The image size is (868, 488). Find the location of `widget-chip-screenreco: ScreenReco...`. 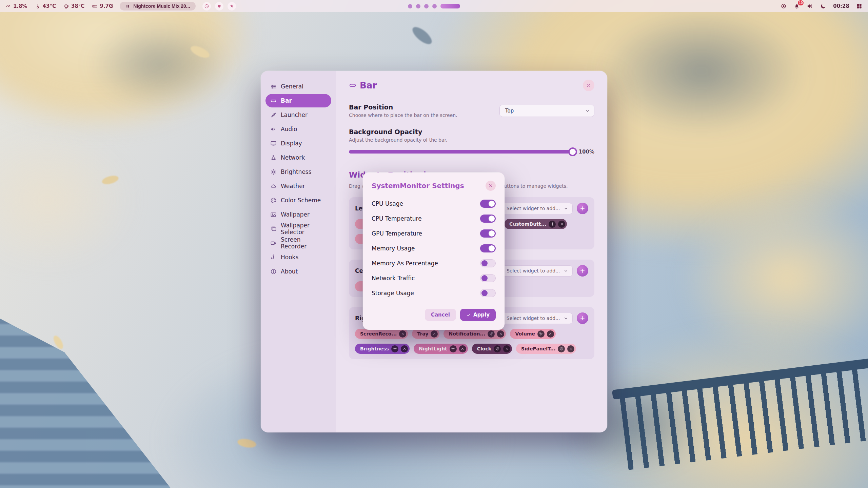

widget-chip-screenreco: ScreenReco... is located at coordinates (381, 334).